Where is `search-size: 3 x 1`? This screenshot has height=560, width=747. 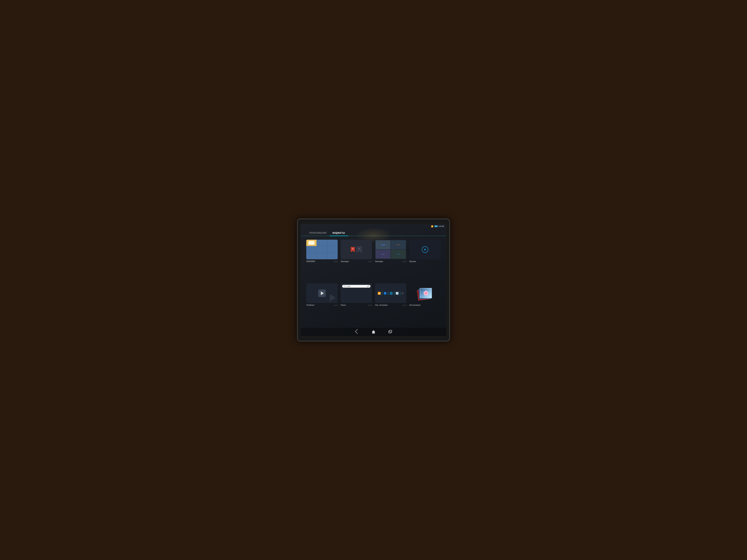 search-size: 3 x 1 is located at coordinates (370, 305).